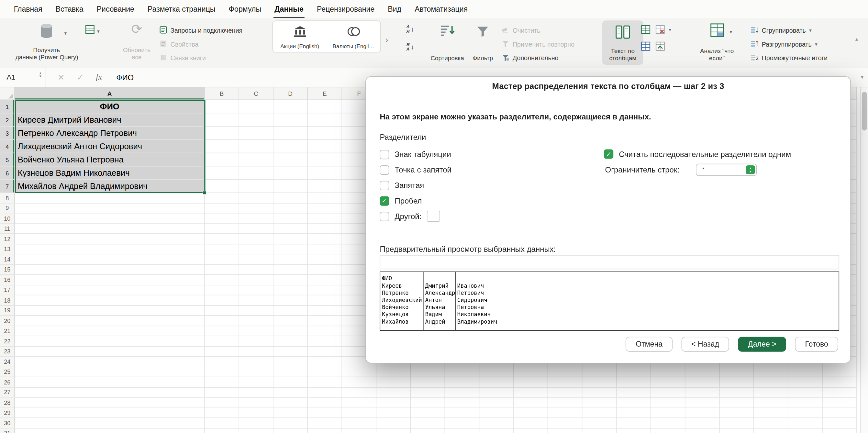 The image size is (868, 433). What do you see at coordinates (496, 413) in the screenshot?
I see `cell-x929` at bounding box center [496, 413].